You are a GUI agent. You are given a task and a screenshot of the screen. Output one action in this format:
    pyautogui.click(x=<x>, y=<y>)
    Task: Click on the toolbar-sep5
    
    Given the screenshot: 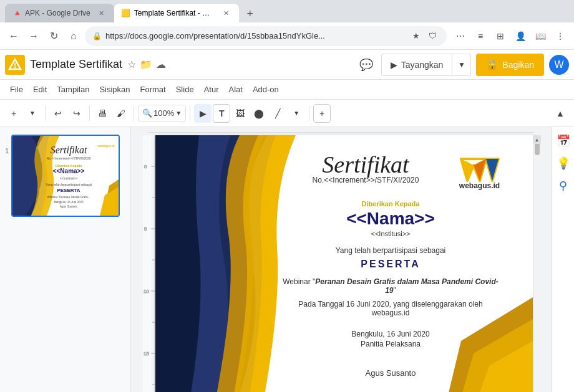 What is the action you would take?
    pyautogui.click(x=309, y=113)
    